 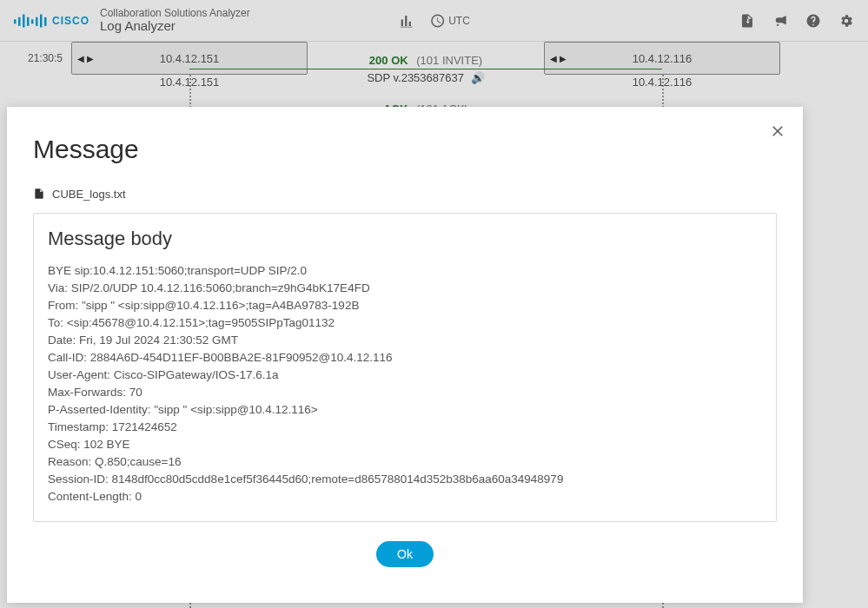 I want to click on gear-icon, so click(x=846, y=21).